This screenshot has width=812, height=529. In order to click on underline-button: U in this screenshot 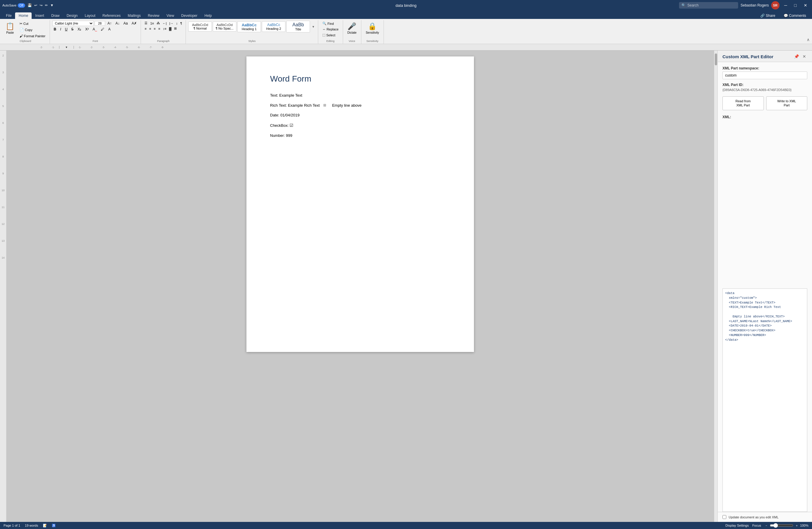, I will do `click(66, 29)`.